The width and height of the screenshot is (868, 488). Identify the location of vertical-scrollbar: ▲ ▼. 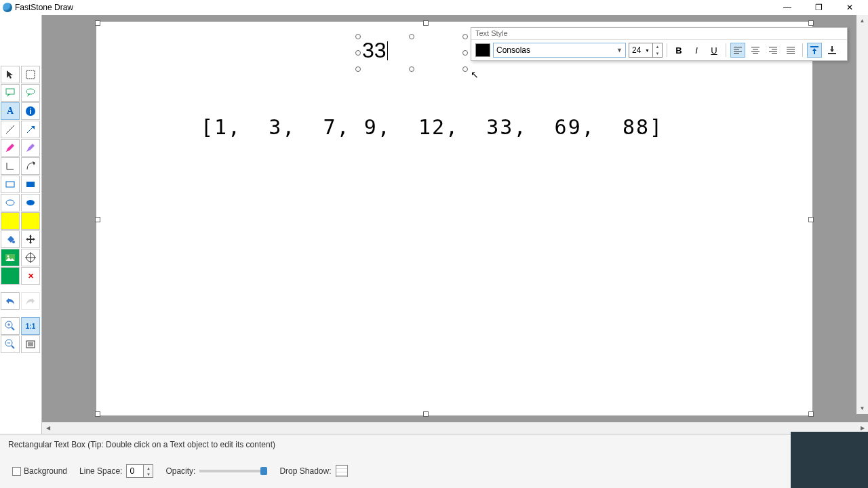
(863, 214).